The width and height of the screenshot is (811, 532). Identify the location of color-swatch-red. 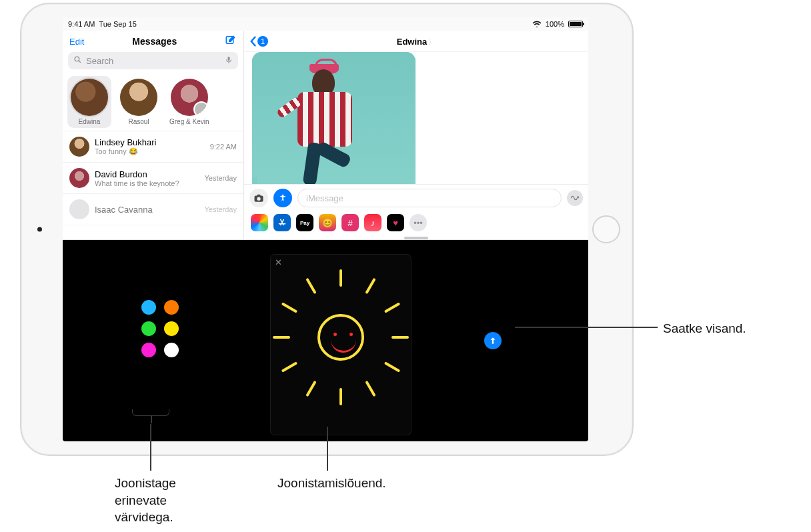
(171, 286).